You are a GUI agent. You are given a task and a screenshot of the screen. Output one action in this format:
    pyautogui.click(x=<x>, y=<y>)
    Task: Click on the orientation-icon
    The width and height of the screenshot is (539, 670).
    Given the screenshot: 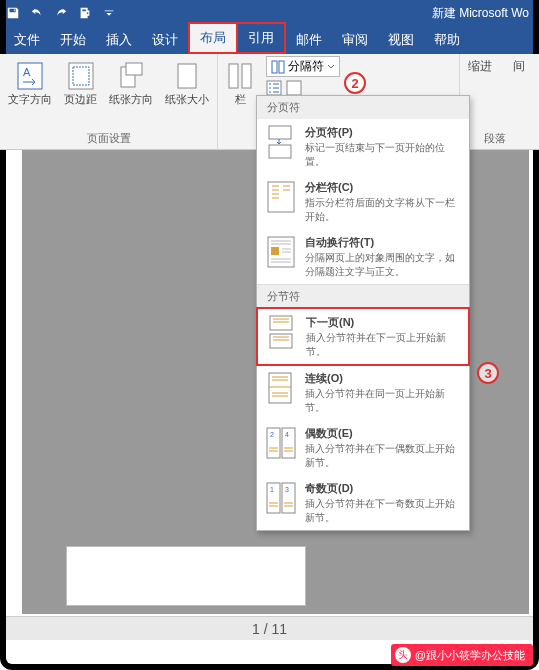 What is the action you would take?
    pyautogui.click(x=131, y=76)
    